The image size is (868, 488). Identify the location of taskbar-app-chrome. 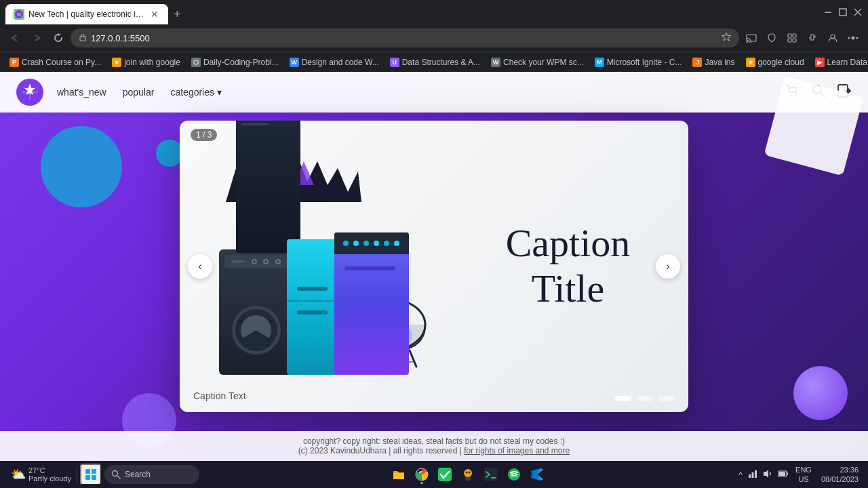
(422, 474).